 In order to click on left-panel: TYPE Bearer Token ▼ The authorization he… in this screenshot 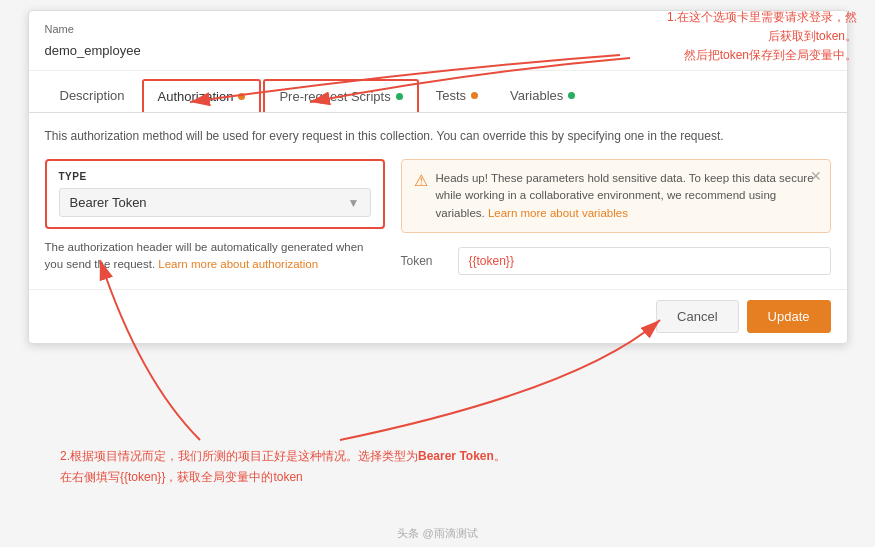, I will do `click(215, 217)`.